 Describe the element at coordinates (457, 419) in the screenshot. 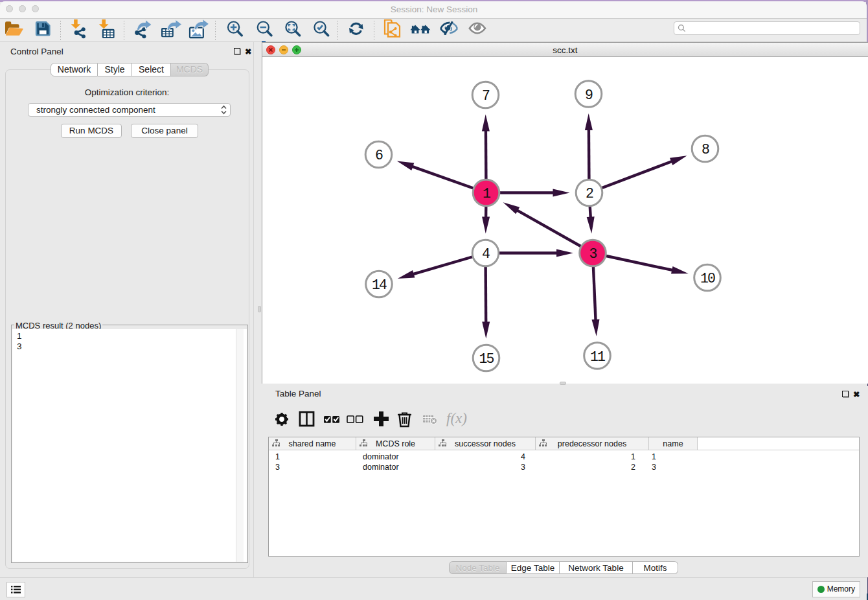

I see `svg-text: f(x)` at that location.